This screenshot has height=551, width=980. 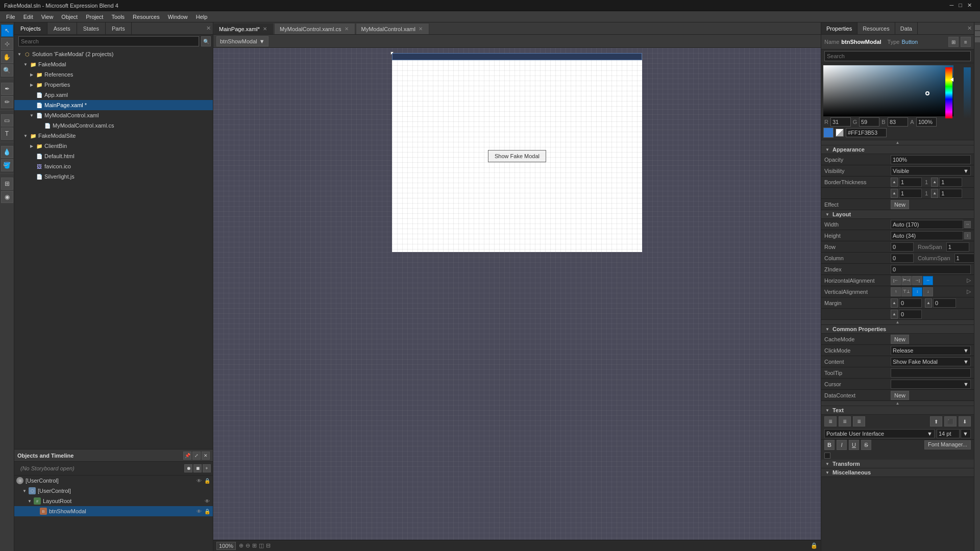 What do you see at coordinates (7, 120) in the screenshot?
I see `rect-tool: ▭` at bounding box center [7, 120].